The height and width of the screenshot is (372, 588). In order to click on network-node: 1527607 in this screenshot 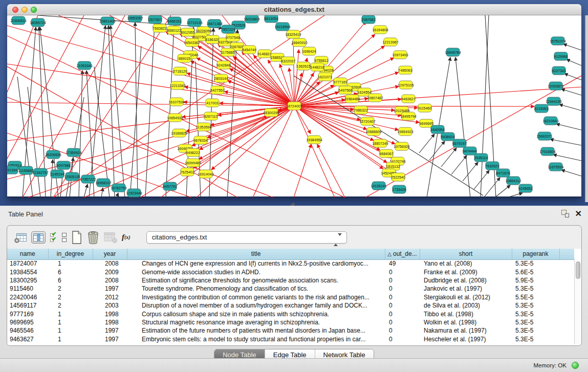, I will do `click(155, 19)`.